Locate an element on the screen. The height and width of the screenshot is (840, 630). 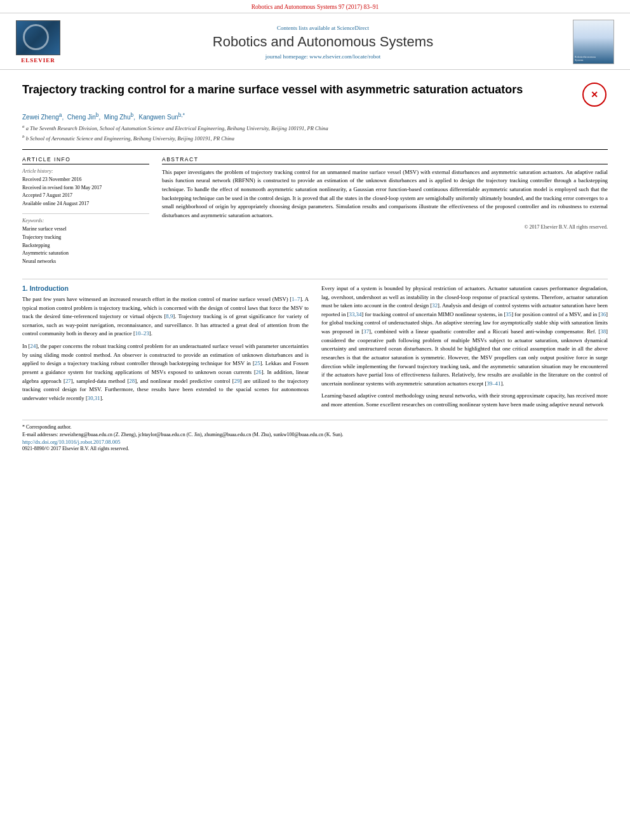
revised-date: Received in revised form 30 May 2017 is located at coordinates (86, 188).